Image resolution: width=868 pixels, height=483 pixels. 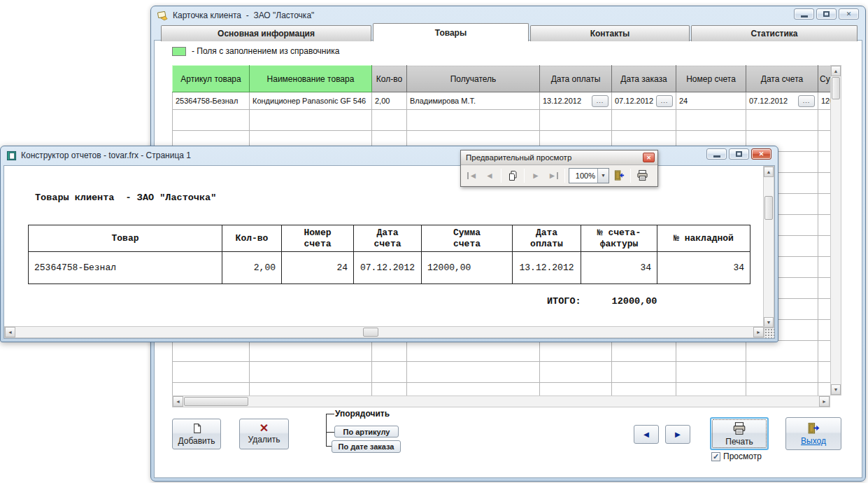 What do you see at coordinates (827, 14) in the screenshot?
I see `maximize-button` at bounding box center [827, 14].